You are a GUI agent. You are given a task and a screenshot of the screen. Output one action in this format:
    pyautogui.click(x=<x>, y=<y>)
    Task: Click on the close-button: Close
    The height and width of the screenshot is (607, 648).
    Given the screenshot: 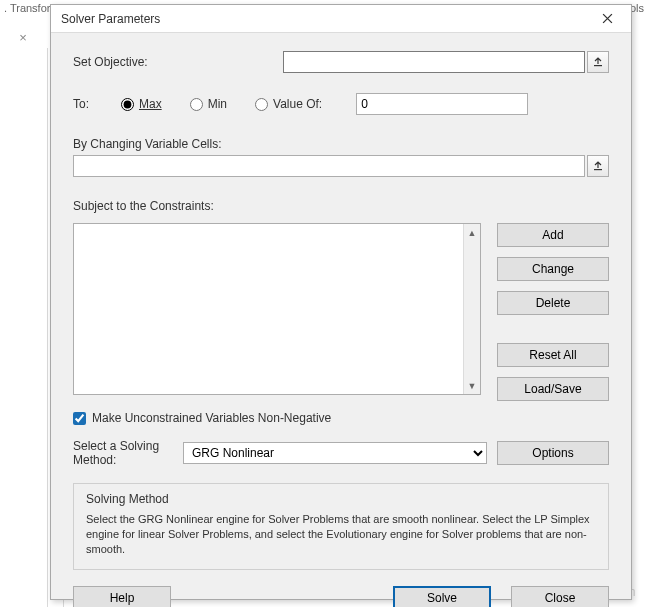 What is the action you would take?
    pyautogui.click(x=560, y=596)
    